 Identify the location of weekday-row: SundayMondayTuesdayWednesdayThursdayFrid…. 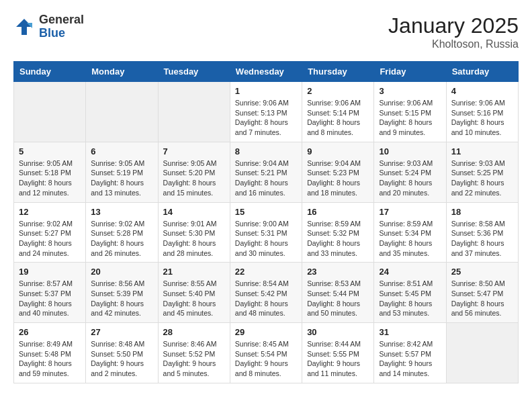
(266, 72).